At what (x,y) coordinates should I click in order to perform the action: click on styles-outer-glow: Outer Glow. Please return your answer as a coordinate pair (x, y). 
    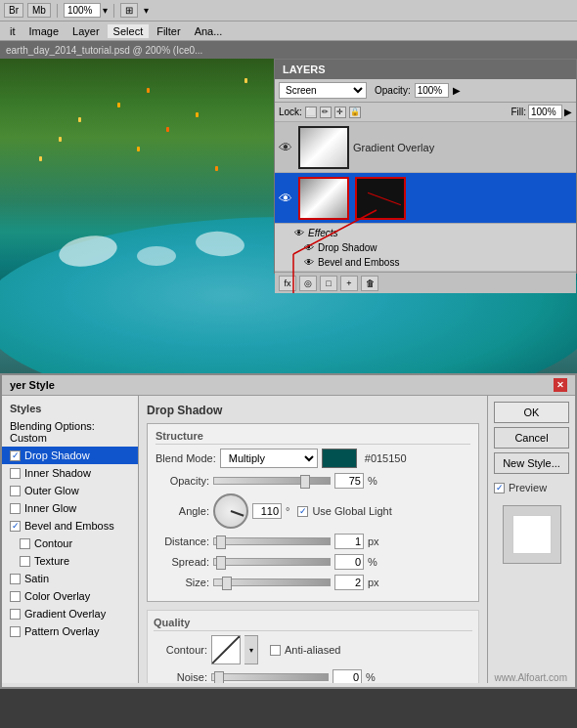
    Looking at the image, I should click on (70, 491).